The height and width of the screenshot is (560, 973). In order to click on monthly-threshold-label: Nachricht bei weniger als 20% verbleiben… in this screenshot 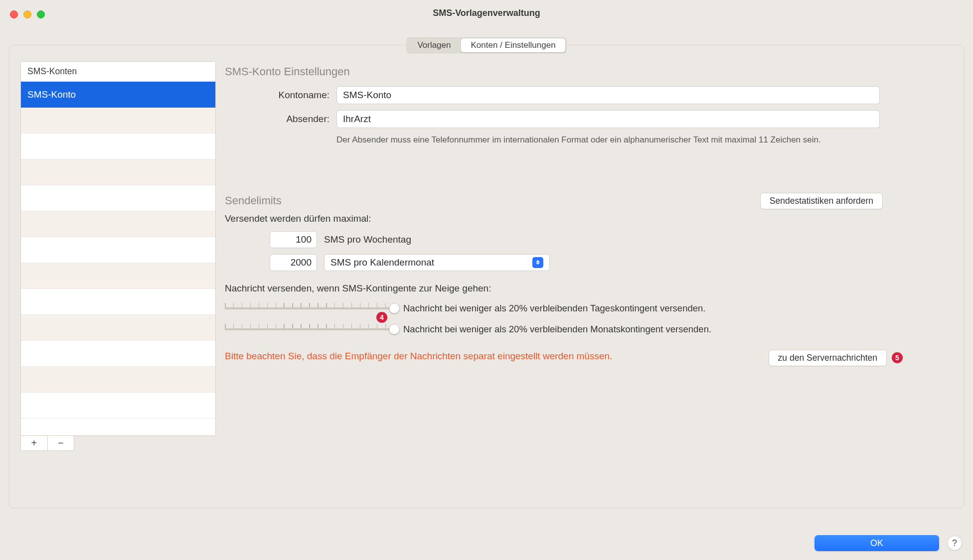, I will do `click(557, 329)`.